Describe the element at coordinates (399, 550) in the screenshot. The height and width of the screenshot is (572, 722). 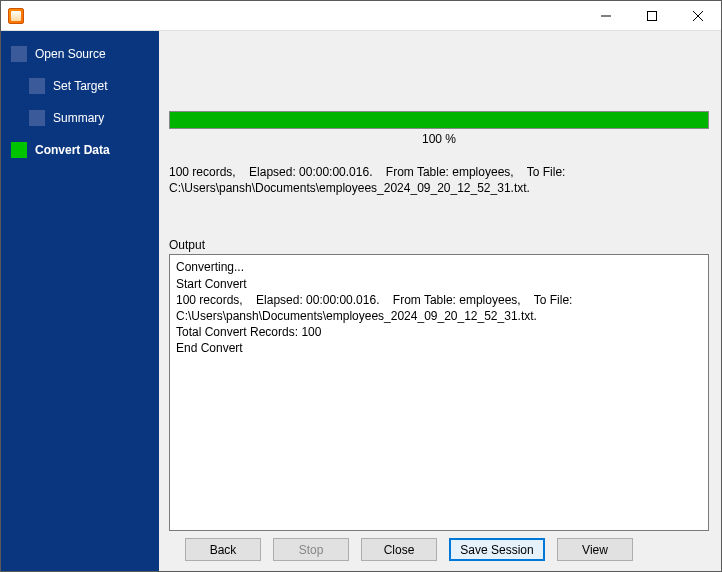
I see `close-button: Close` at that location.